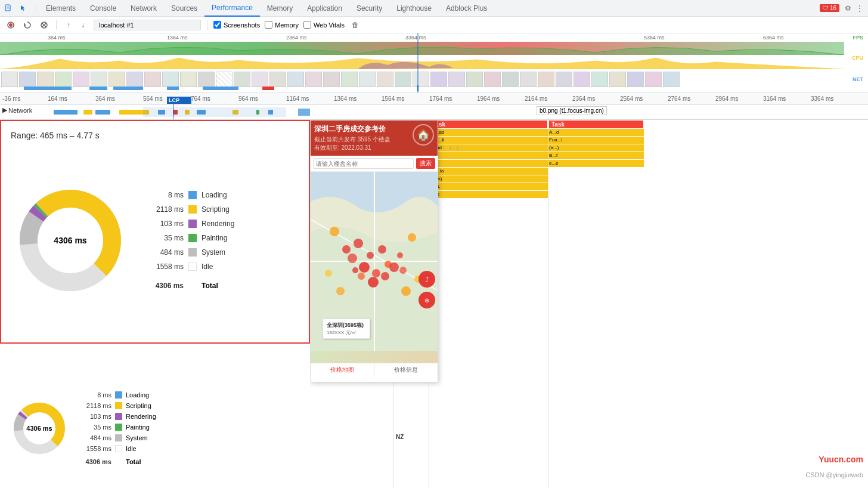 The image size is (868, 488). I want to click on watermark-yuucn: Yuucn.com, so click(841, 459).